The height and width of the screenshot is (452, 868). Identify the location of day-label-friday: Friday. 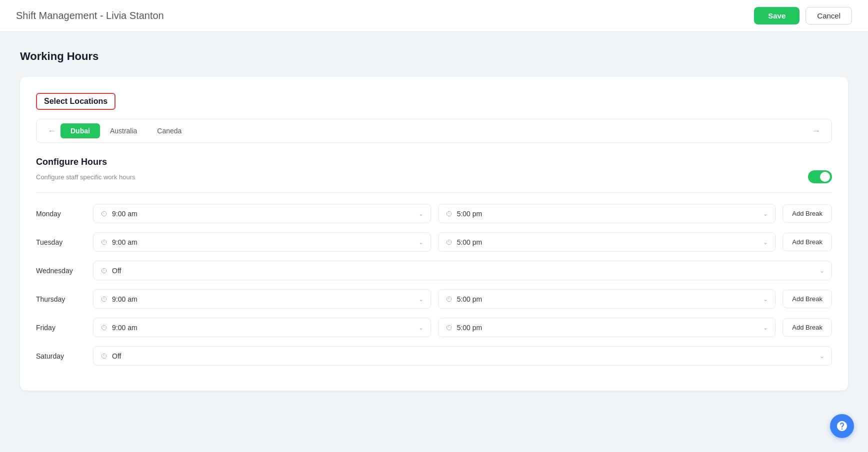
(61, 328).